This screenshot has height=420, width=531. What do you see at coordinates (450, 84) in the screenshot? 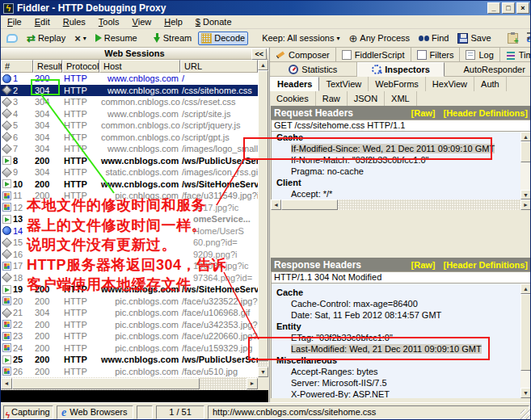
I see `inspector-tab: HexView` at bounding box center [450, 84].